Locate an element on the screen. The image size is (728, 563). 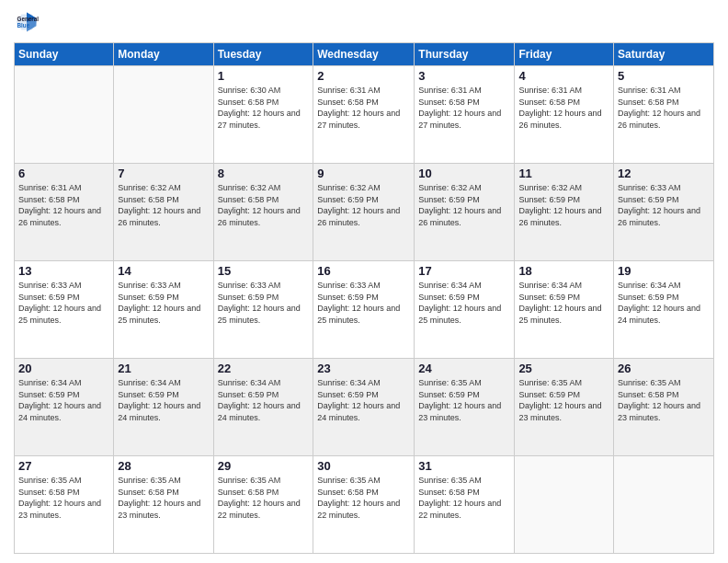
calendar-day-cell: 27Sunrise: 6:35 AMSunset: 6:58 PMDayligh… is located at coordinates (64, 505).